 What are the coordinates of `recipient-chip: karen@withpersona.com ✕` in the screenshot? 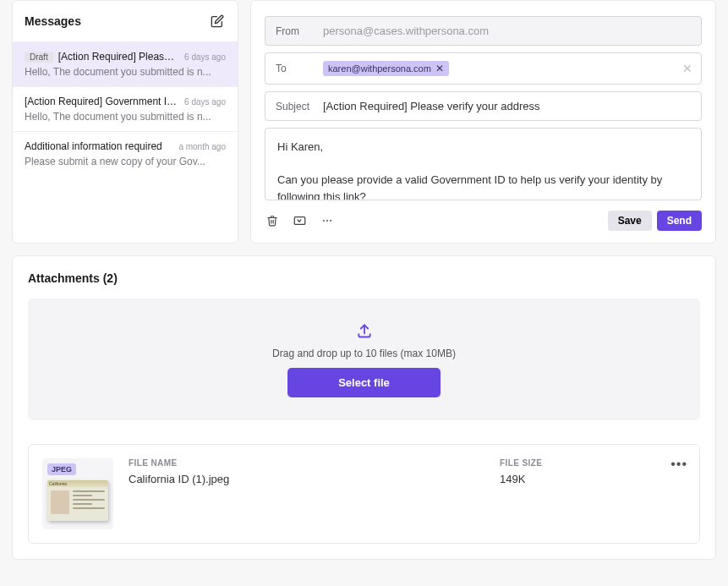 It's located at (386, 68).